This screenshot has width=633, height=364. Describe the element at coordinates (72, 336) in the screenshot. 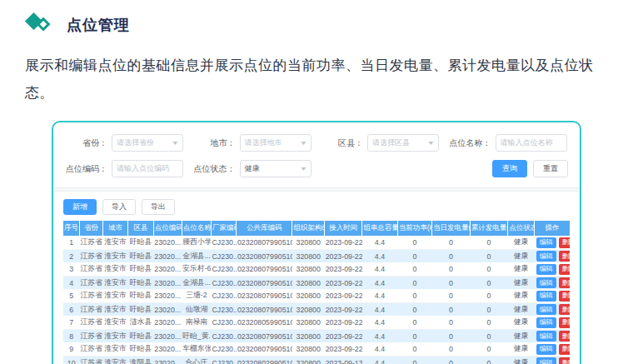

I see `cell-index: 8` at that location.